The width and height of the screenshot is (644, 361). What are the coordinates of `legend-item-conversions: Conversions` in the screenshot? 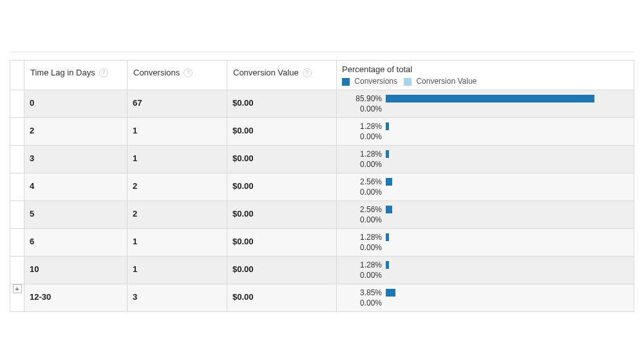 It's located at (370, 81).